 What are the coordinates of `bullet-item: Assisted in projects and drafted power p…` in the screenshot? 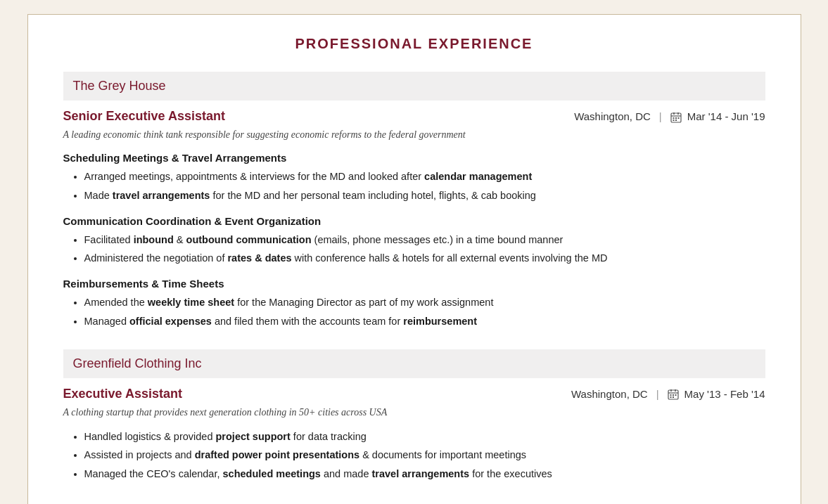 It's located at (425, 455).